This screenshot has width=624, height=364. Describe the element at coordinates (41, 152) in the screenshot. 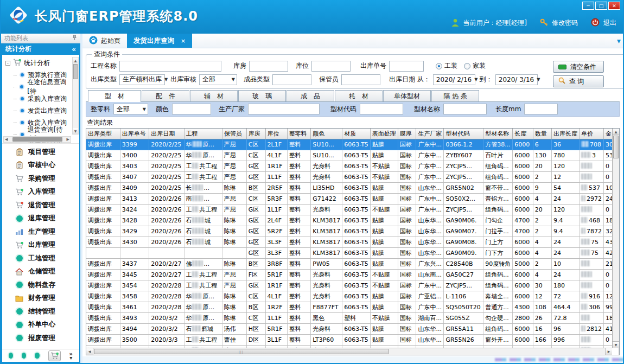

I see `sidebar-item-项目管理: 项目管理` at that location.